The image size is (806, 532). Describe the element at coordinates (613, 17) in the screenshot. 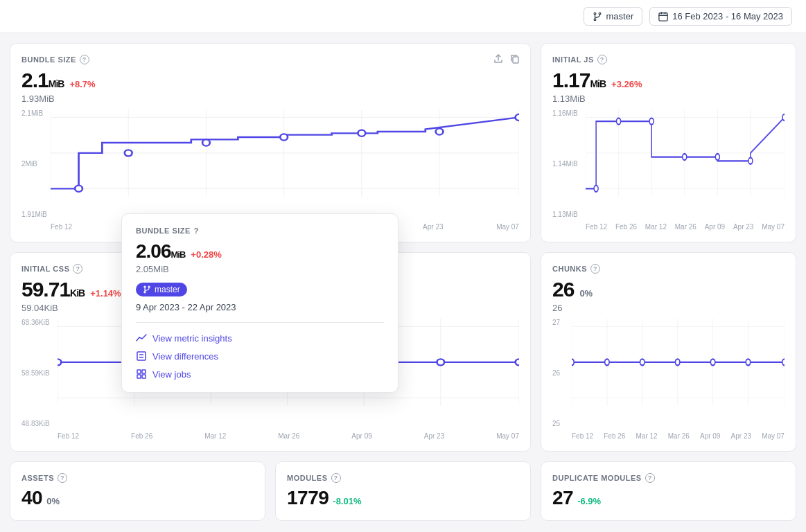

I see `branch-selector: master` at that location.